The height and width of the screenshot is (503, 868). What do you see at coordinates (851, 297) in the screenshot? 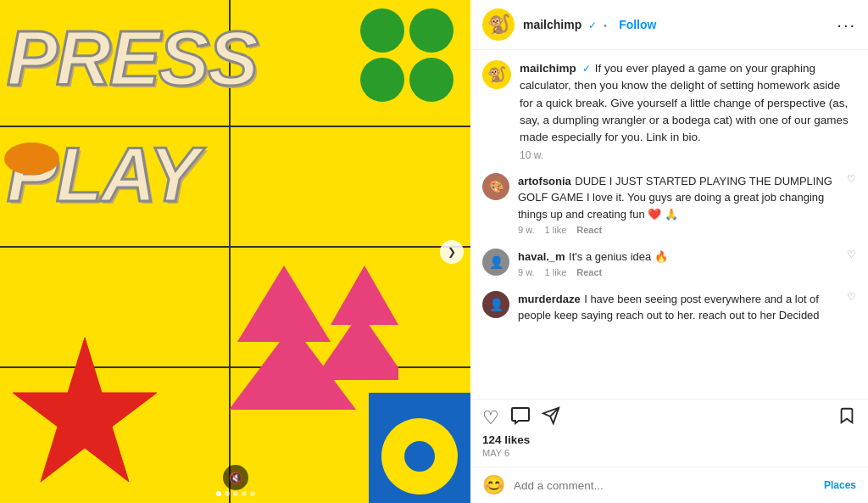
I see `comment-heart-3: ♡` at bounding box center [851, 297].